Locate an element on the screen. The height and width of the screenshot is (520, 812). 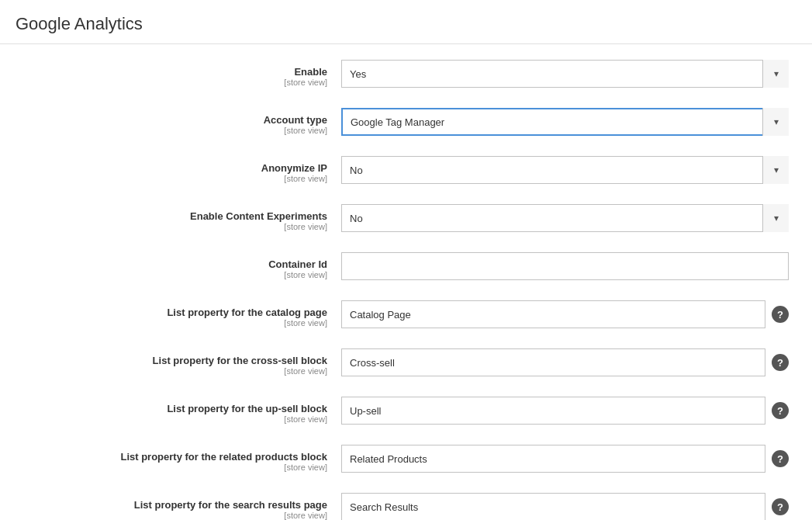
help-icon-search_results: ? is located at coordinates (780, 507).